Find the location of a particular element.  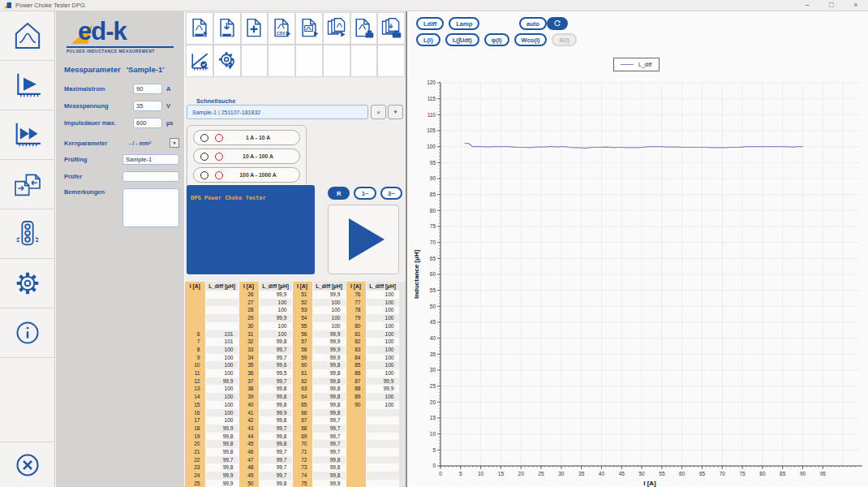

table-scrollbar is located at coordinates (402, 385).